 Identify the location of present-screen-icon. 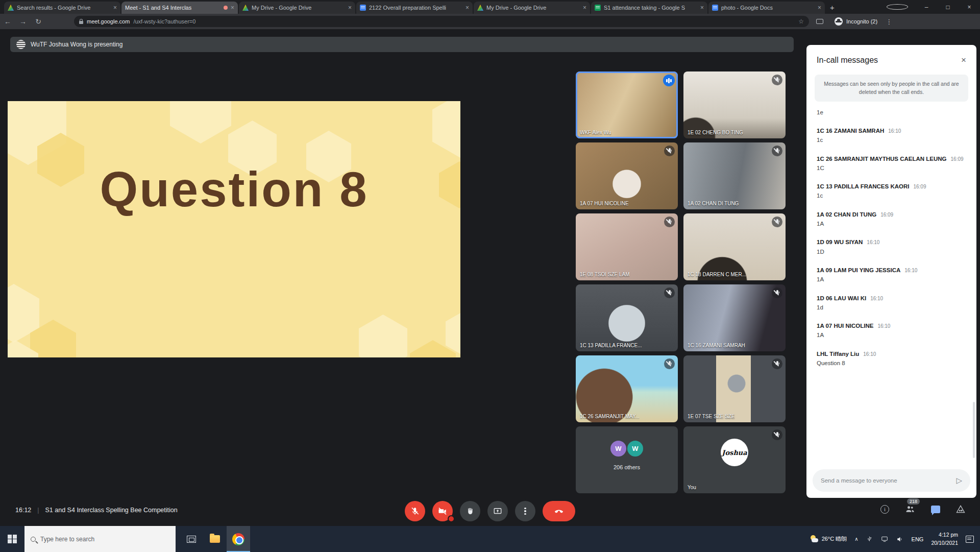
(498, 511).